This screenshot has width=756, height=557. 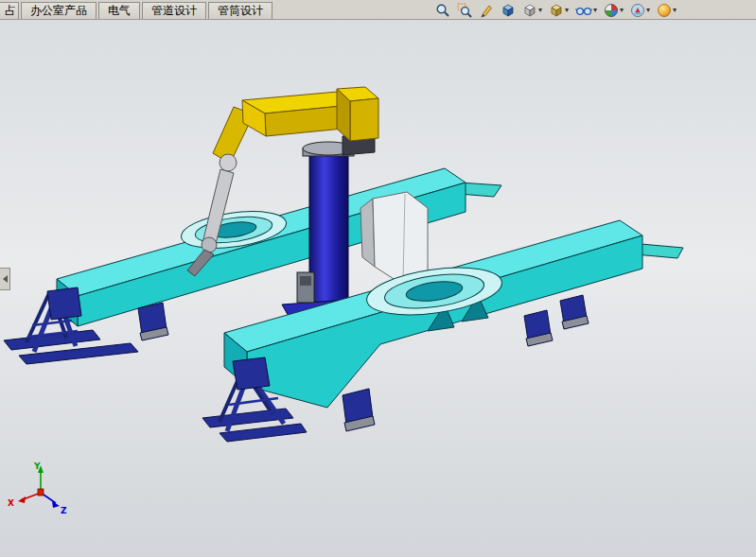 I want to click on tab-label: 占, so click(x=10, y=11).